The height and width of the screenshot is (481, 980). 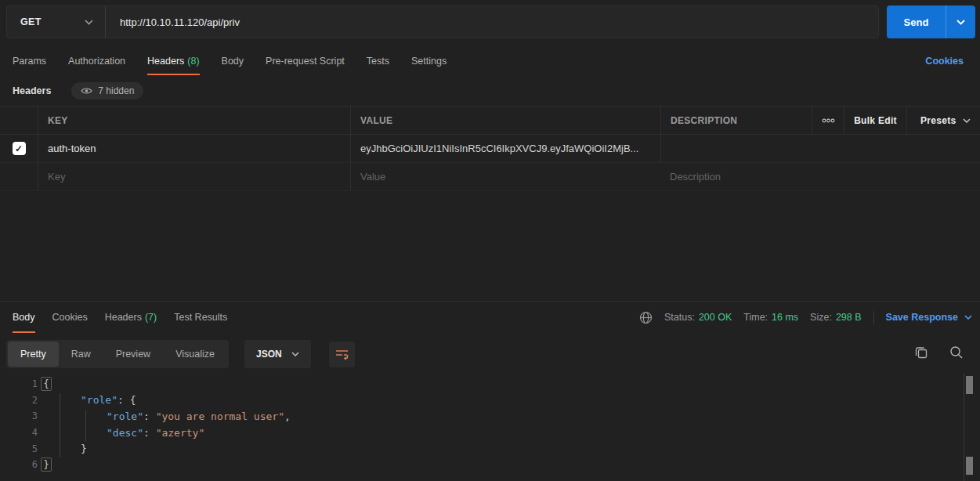 What do you see at coordinates (956, 353) in the screenshot?
I see `search-icon` at bounding box center [956, 353].